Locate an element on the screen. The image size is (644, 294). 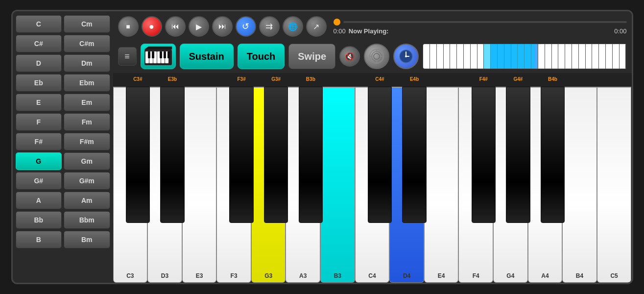
white-key-label: E3 is located at coordinates (200, 276).